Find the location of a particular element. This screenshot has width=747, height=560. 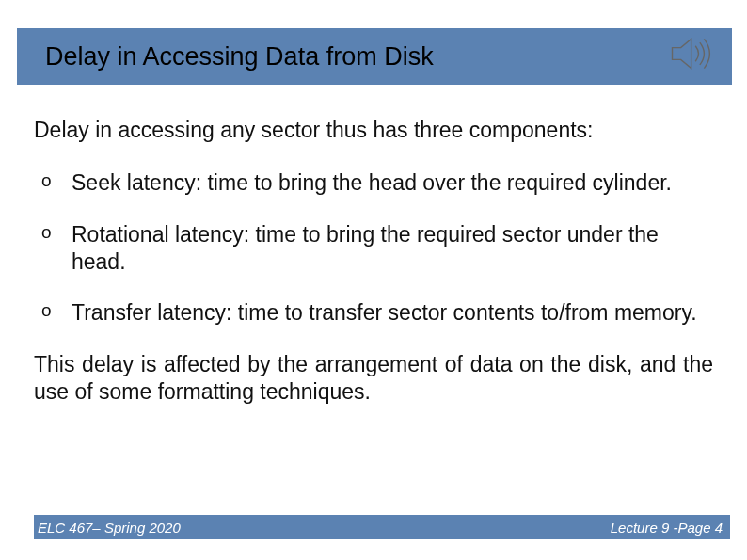

bullet-text: Transfer latency: time to transfer secto… is located at coordinates (384, 312).